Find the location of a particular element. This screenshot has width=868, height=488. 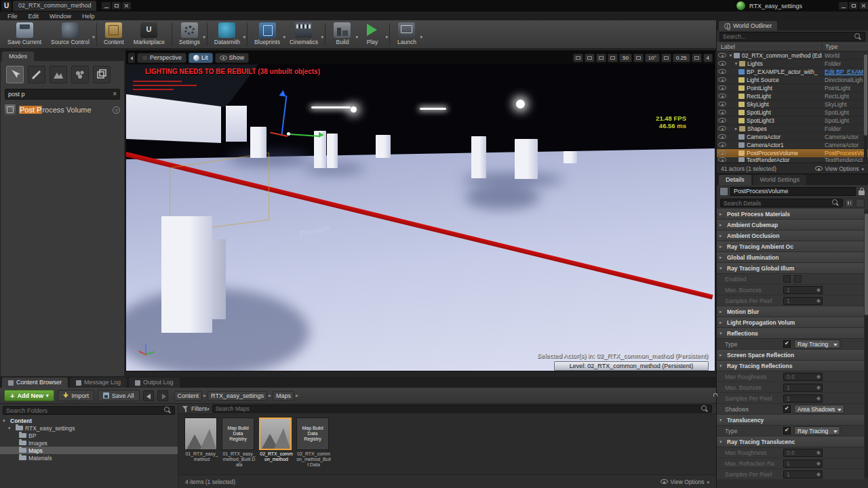

tab-output-log: Output Log is located at coordinates (155, 382).